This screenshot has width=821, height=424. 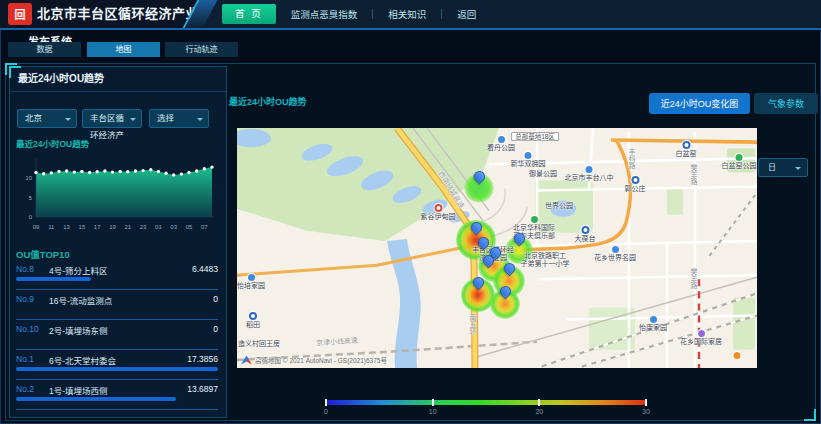 I want to click on map-label: 北京铁路职工子弟第十一小学, so click(x=546, y=260).